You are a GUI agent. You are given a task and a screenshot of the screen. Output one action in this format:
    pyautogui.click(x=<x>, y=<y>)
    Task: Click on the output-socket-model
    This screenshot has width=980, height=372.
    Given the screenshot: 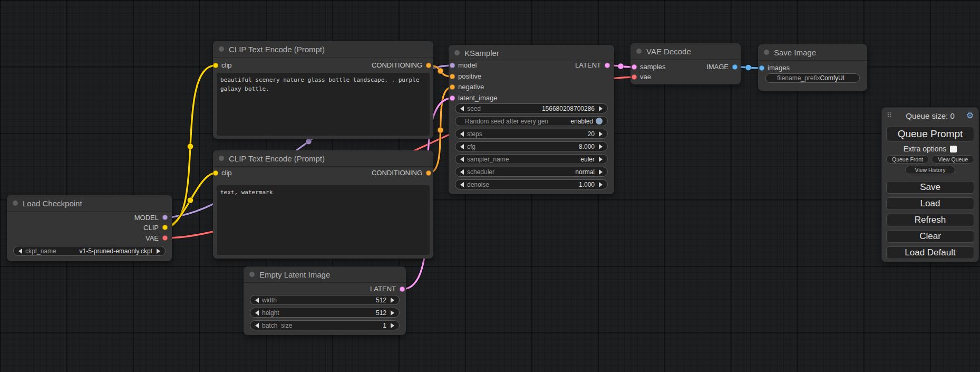 What is the action you would take?
    pyautogui.click(x=165, y=217)
    